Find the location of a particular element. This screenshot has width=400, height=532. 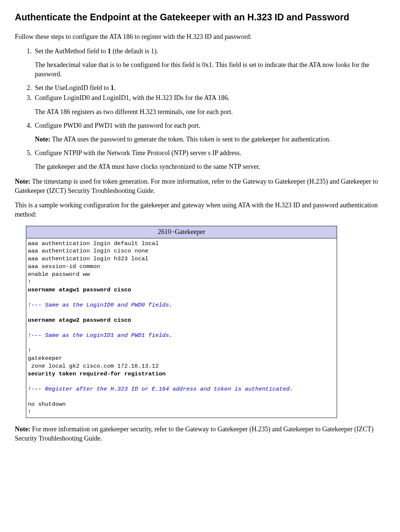

note-2-label: Note: is located at coordinates (23, 429).